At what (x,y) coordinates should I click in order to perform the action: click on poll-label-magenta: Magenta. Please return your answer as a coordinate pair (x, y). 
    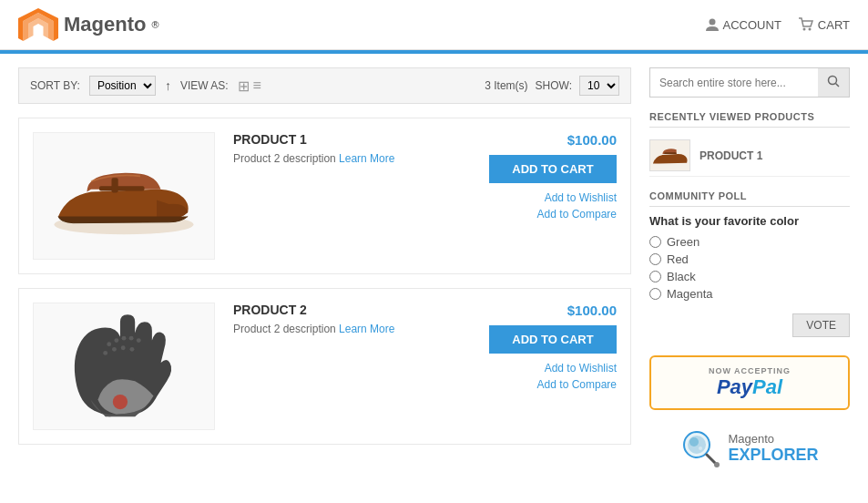
    Looking at the image, I should click on (690, 293).